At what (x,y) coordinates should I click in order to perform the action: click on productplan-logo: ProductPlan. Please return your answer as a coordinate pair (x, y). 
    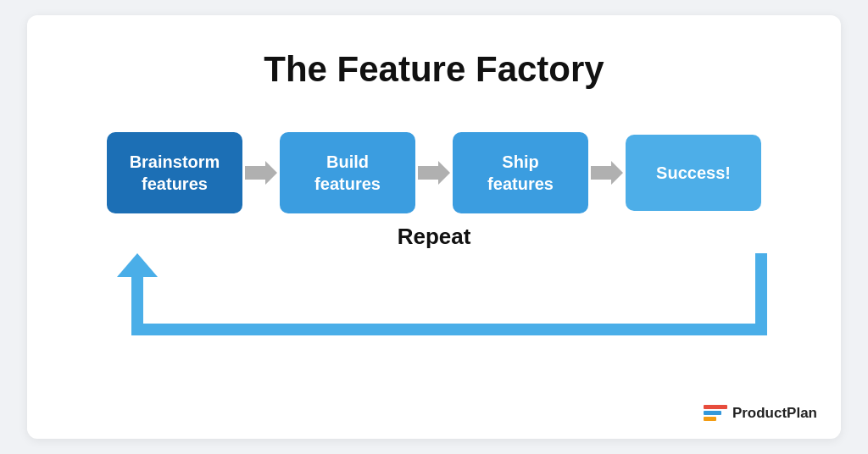
    Looking at the image, I should click on (760, 413).